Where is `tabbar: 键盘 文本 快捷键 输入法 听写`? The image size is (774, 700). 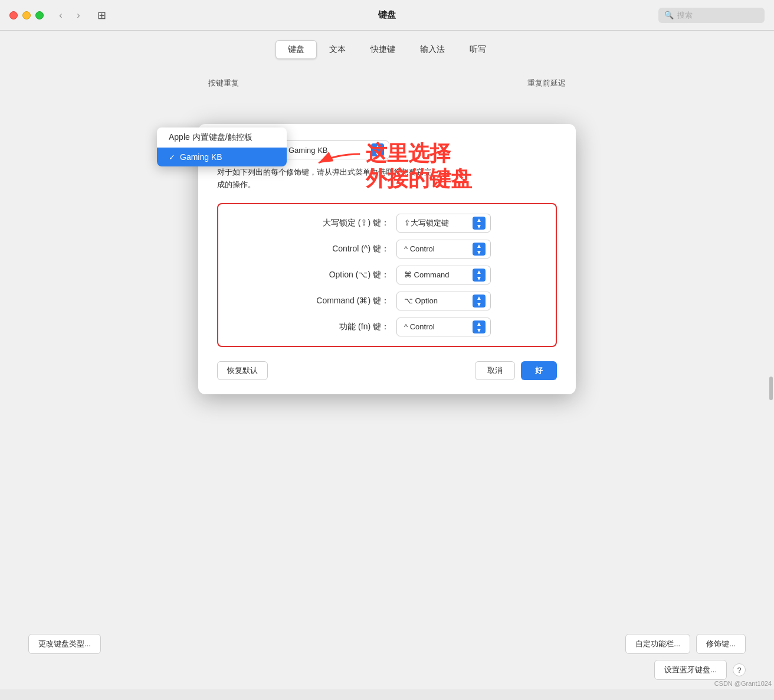
tabbar: 键盘 文本 快捷键 输入法 听写 is located at coordinates (387, 47).